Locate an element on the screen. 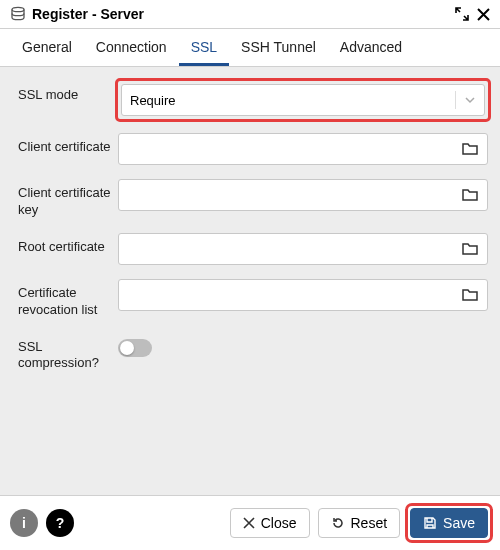 Image resolution: width=500 pixels, height=550 pixels. save-icon is located at coordinates (430, 523).